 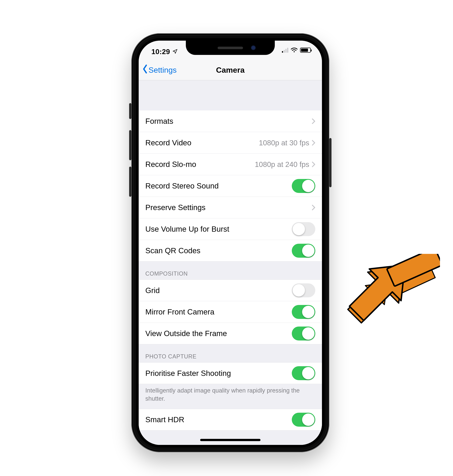 I want to click on row-scan-qr: Scan QR Codes, so click(x=230, y=251).